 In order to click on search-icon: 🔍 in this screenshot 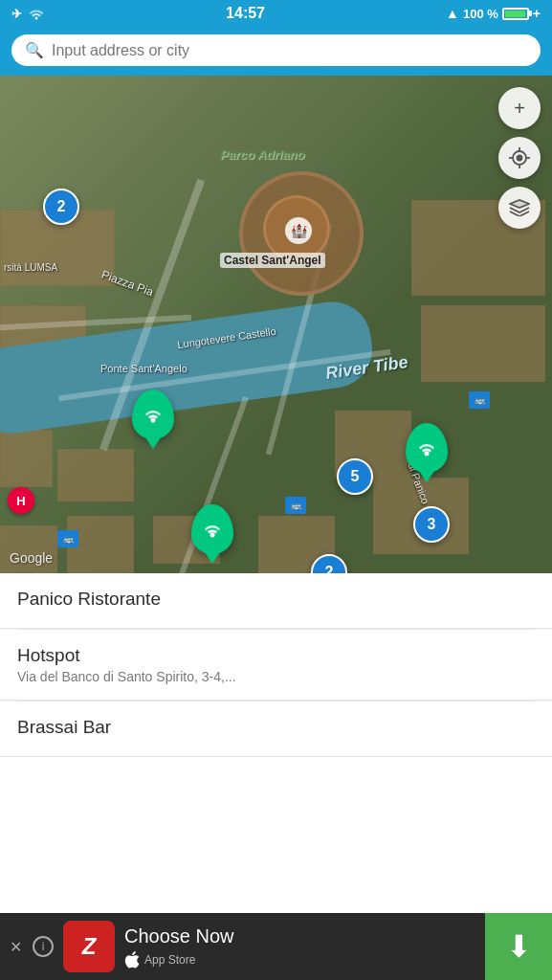, I will do `click(34, 50)`.